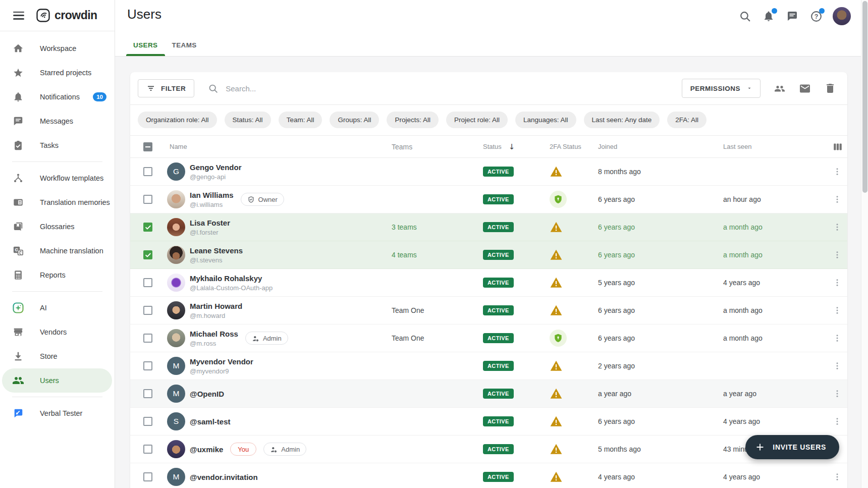  I want to click on mail-icon, so click(805, 88).